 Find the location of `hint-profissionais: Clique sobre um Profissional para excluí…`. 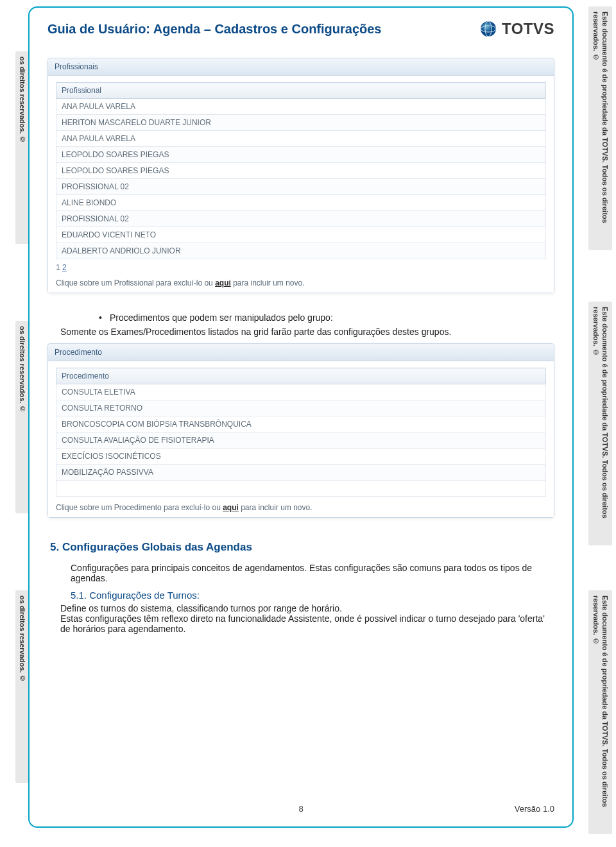

hint-profissionais: Clique sobre um Profissional para excluí… is located at coordinates (301, 283).